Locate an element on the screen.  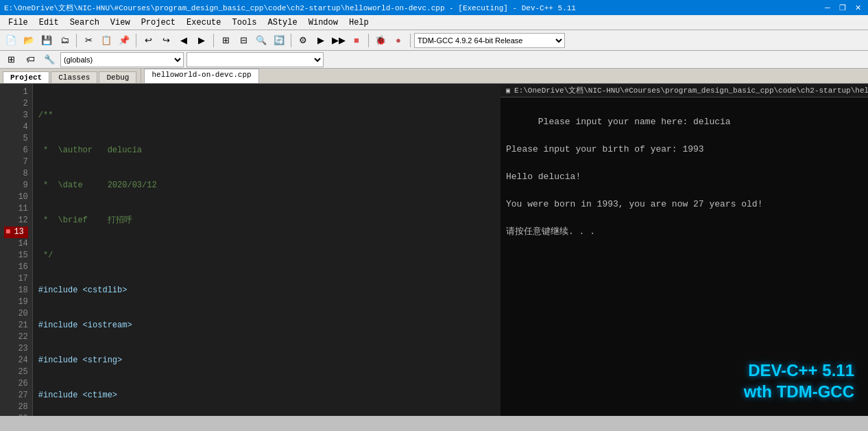
minimize-button: ─ is located at coordinates (828, 8).